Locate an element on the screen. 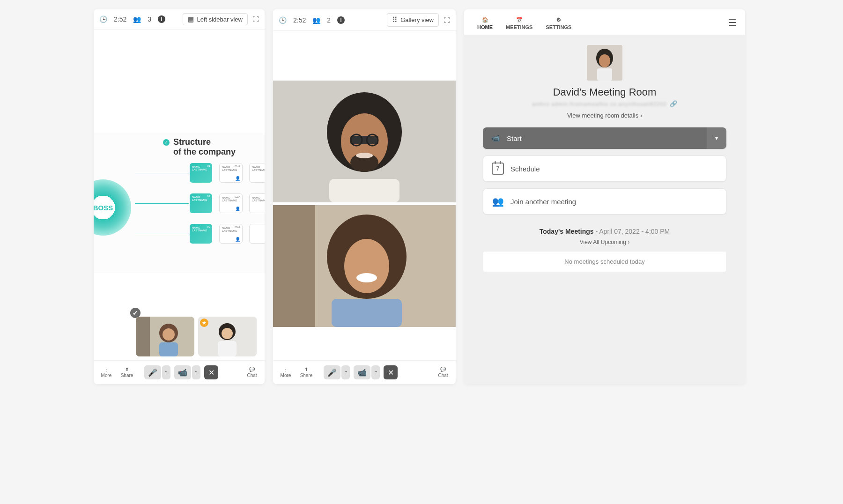 The height and width of the screenshot is (504, 843). calendar-7-icon: 7 is located at coordinates (498, 169).